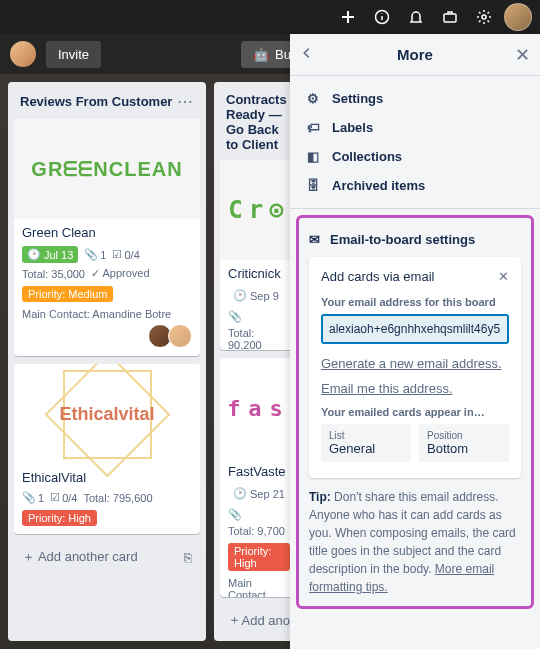 The width and height of the screenshot is (540, 649). What do you see at coordinates (259, 587) in the screenshot?
I see `contact-field: Main Contact` at bounding box center [259, 587].